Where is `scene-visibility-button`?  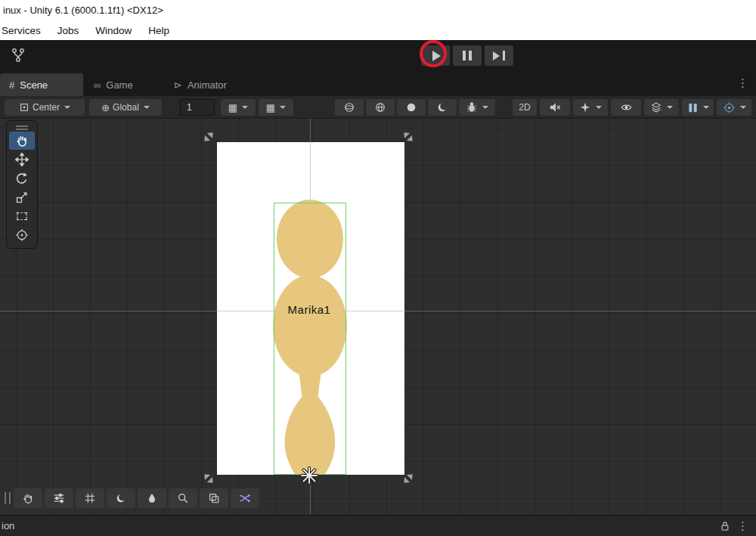
scene-visibility-button is located at coordinates (626, 107).